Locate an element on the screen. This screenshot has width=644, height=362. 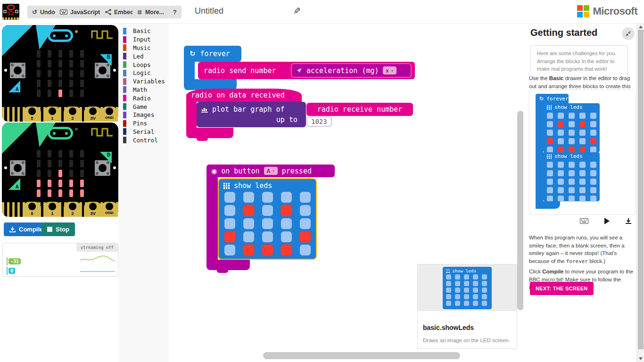
scroll-up-arrow is located at coordinates (641, 27).